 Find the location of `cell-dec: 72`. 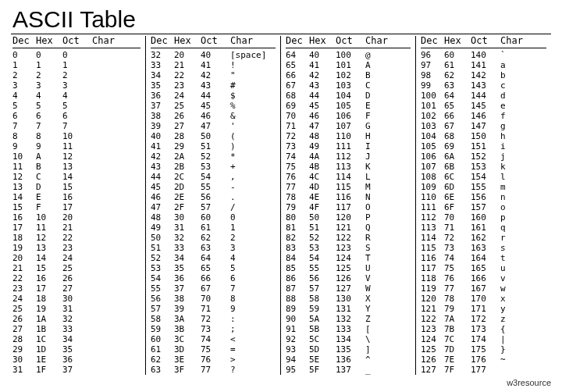

cell-dec: 72 is located at coordinates (297, 136).